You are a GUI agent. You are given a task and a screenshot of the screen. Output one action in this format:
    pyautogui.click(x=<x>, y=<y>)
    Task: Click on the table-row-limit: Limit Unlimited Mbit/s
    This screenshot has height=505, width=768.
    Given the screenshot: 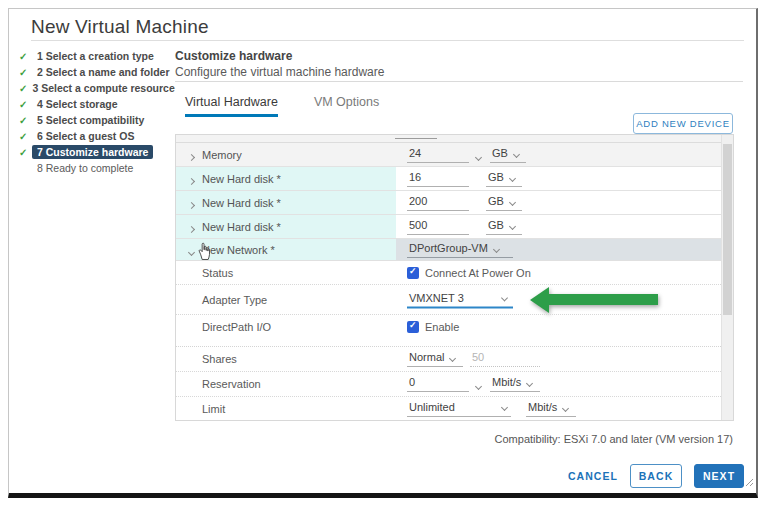 What is the action you would take?
    pyautogui.click(x=448, y=408)
    